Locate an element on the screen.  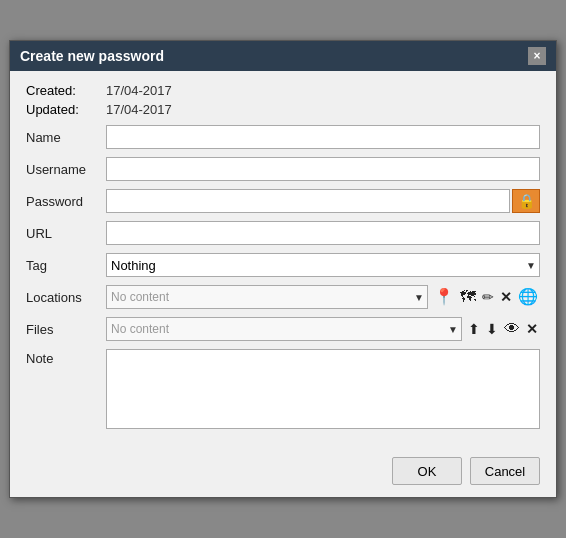
username-row: Username is located at coordinates (283, 169).